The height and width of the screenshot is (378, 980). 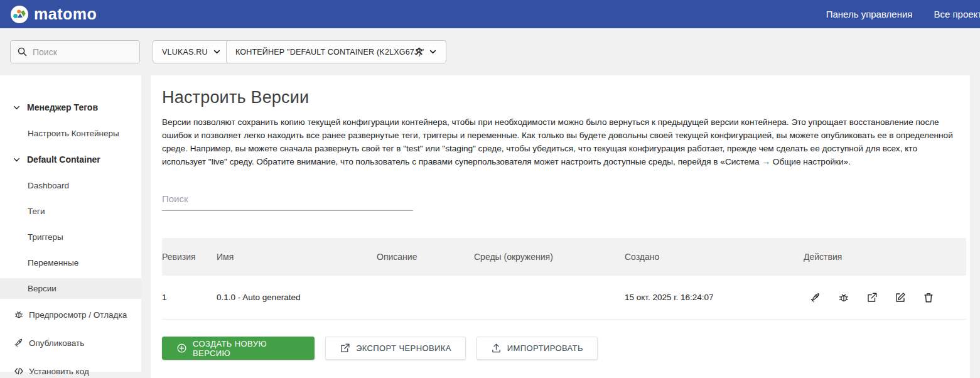 I want to click on site-selector-dropdown: VLUKAS.RU, so click(x=191, y=51).